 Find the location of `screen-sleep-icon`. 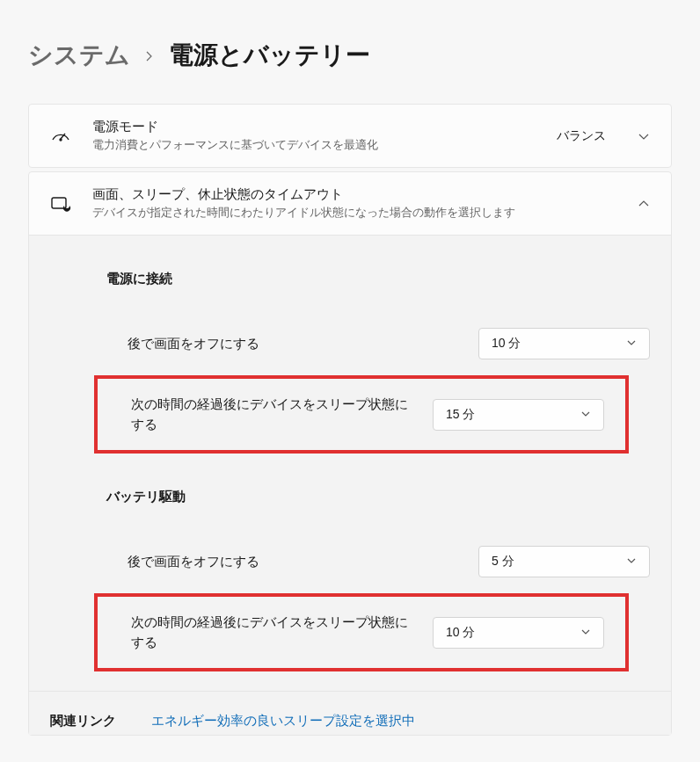

screen-sleep-icon is located at coordinates (61, 204).